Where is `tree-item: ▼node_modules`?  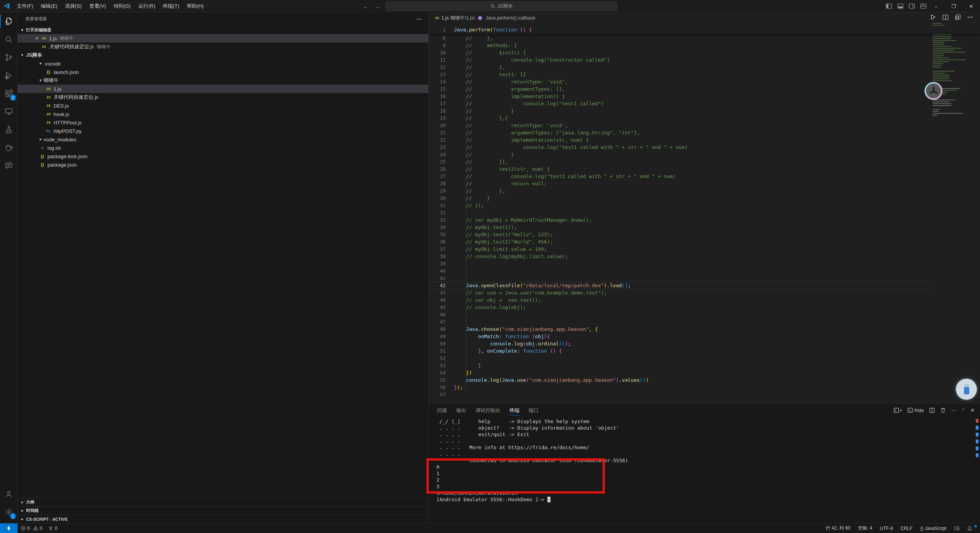
tree-item: ▼node_modules is located at coordinates (223, 139).